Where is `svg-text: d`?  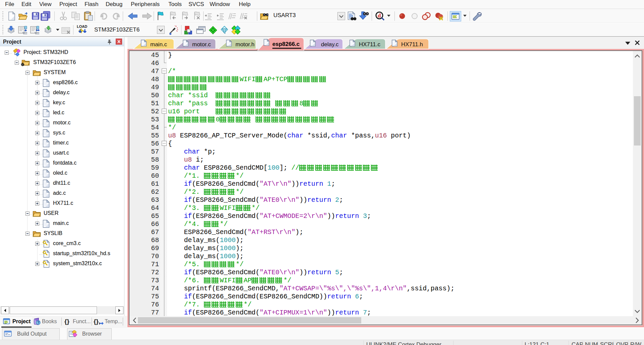
svg-text: d is located at coordinates (379, 15).